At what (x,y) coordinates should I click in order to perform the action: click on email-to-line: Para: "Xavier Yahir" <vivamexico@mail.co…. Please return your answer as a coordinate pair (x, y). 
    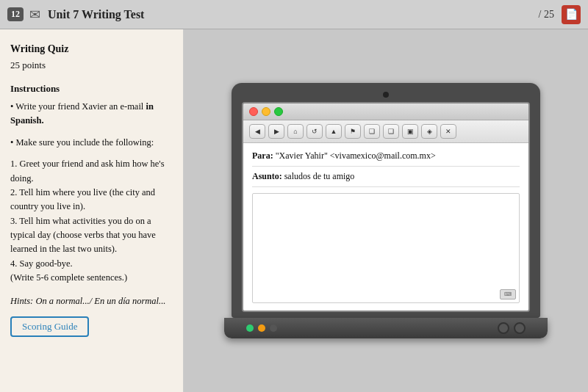
    Looking at the image, I should click on (386, 159).